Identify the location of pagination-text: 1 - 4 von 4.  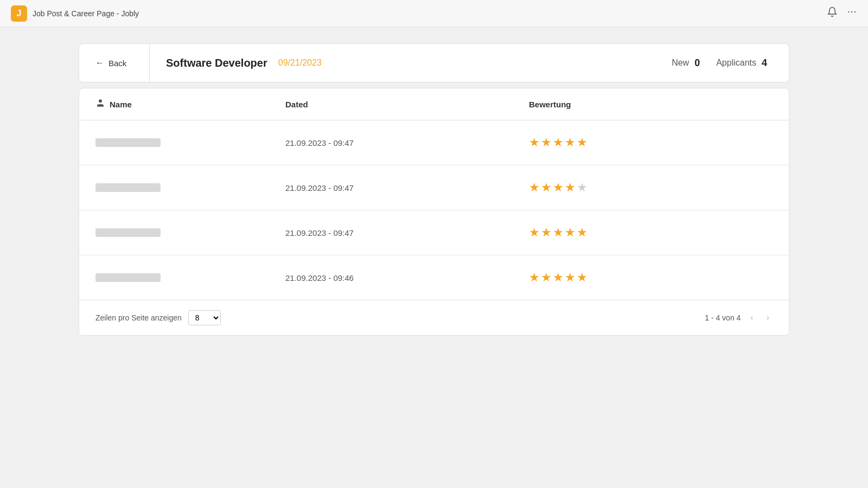
(723, 318).